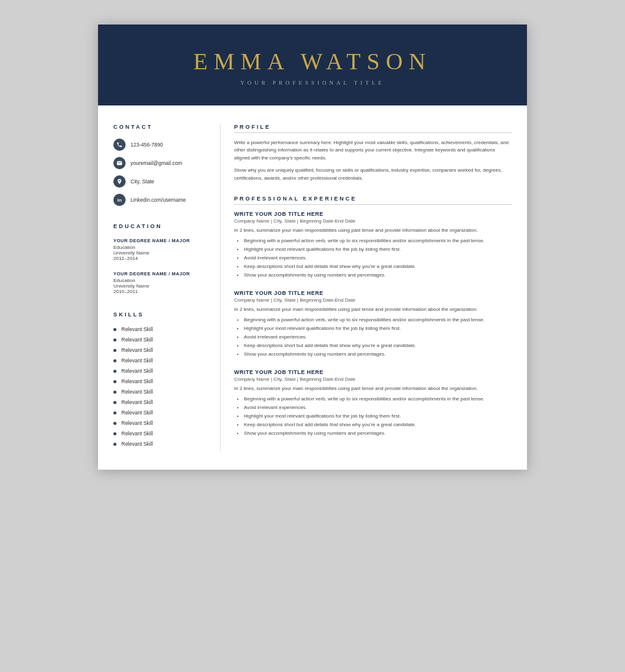 The image size is (625, 672). What do you see at coordinates (373, 129) in the screenshot?
I see `profile-section-title: PROFILE` at bounding box center [373, 129].